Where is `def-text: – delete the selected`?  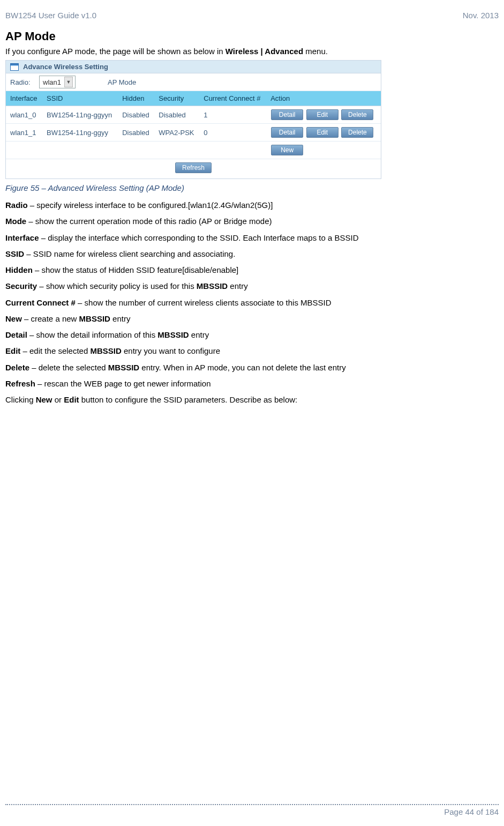
def-text: – delete the selected is located at coordinates (69, 368).